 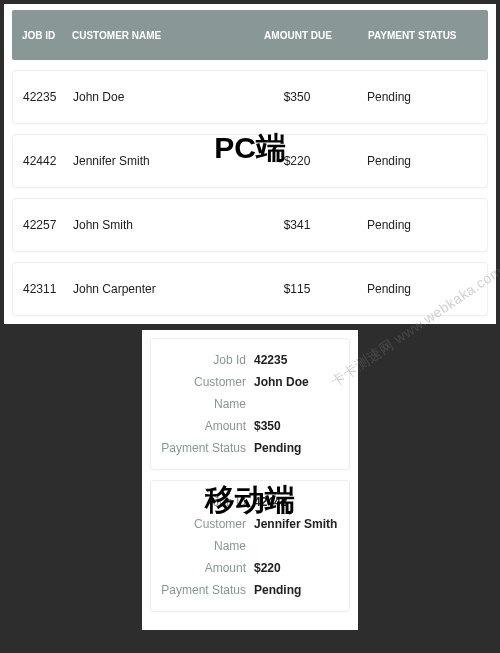 I want to click on table-header-row: JOB ID CUSTOMER NAME AMOUNT DUE PAYMENT …, so click(x=250, y=35).